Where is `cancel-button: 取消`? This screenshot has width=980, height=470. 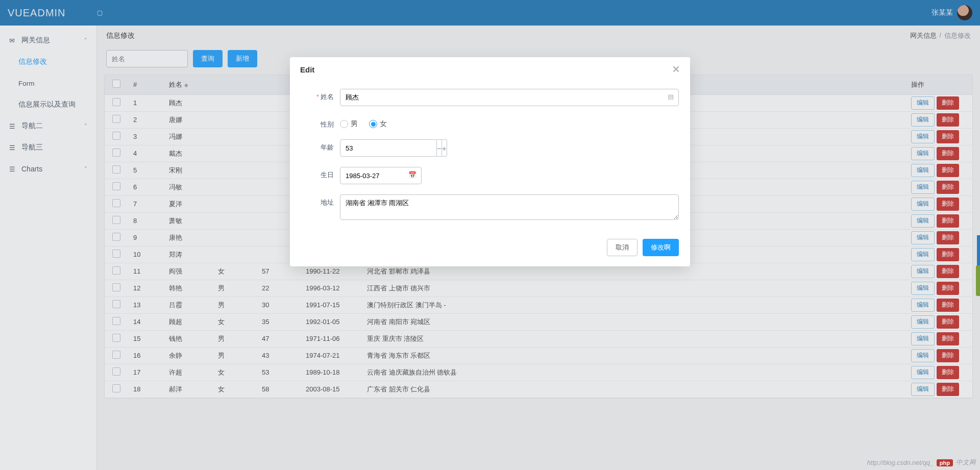 cancel-button: 取消 is located at coordinates (622, 248).